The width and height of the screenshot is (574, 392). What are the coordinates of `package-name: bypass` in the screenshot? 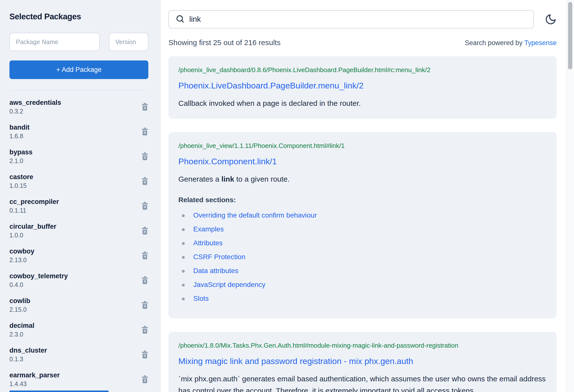 It's located at (21, 152).